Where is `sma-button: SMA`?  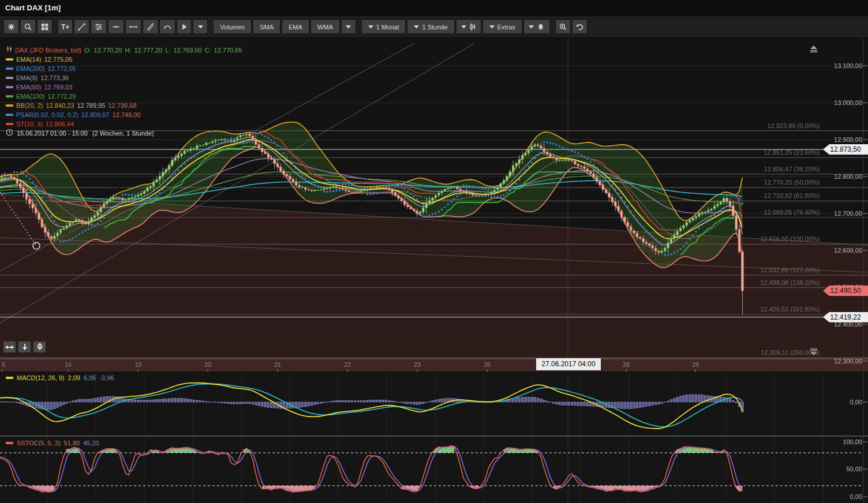 sma-button: SMA is located at coordinates (267, 27).